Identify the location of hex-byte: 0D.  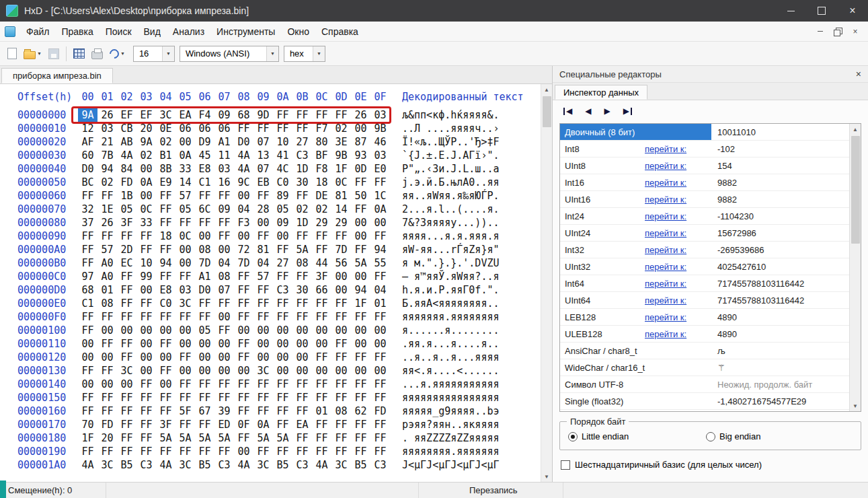
(360, 169).